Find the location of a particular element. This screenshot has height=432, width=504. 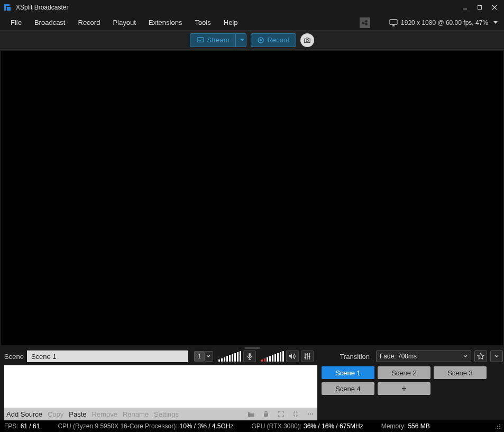

copy-source-button: Copy is located at coordinates (56, 414).